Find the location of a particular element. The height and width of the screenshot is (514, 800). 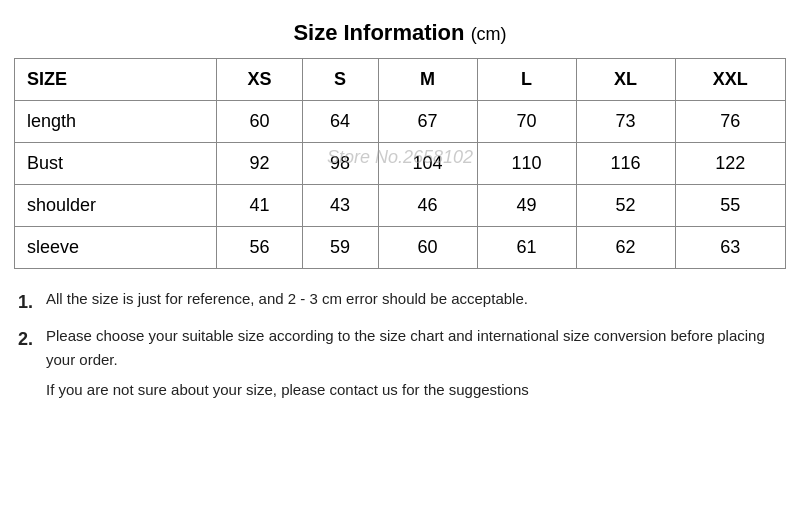

page-title: Size Information is located at coordinates (378, 32).